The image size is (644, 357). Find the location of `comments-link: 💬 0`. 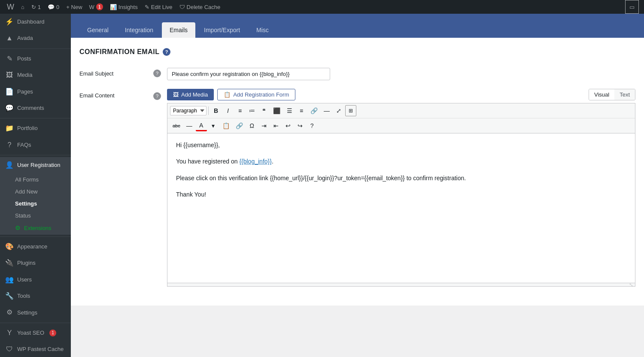

comments-link: 💬 0 is located at coordinates (53, 7).